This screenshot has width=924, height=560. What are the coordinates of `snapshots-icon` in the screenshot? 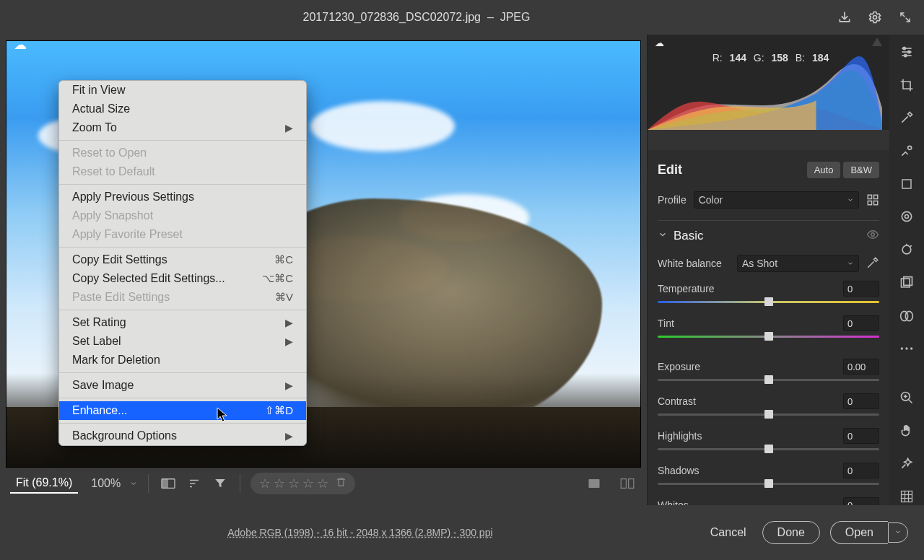 It's located at (907, 283).